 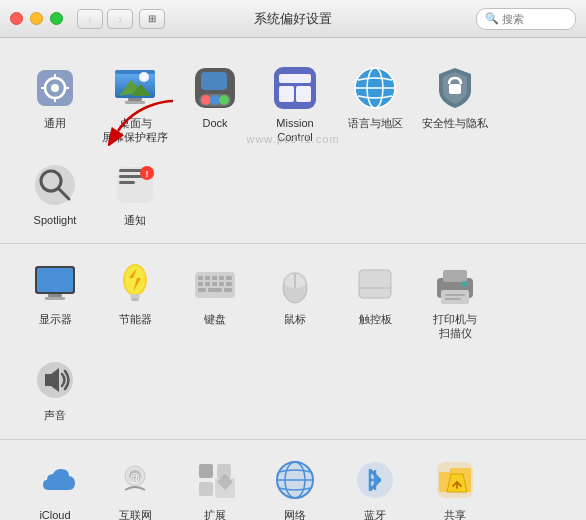 I want to click on keyboard-label: 键盘, so click(x=215, y=319).